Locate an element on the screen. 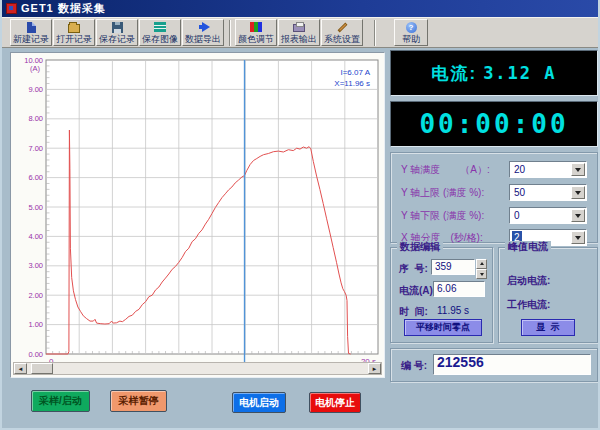 Image resolution: width=600 pixels, height=430 pixels. report-output-button: 报表输出 is located at coordinates (299, 32).